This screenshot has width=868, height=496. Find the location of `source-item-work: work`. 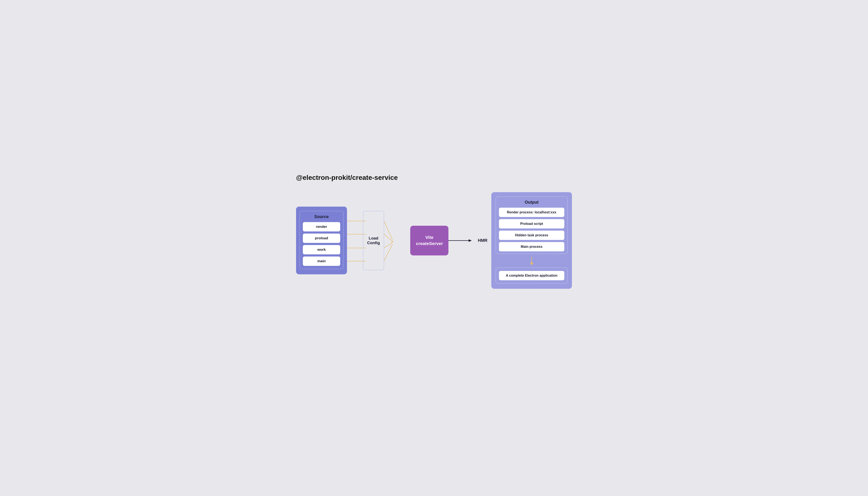

source-item-work: work is located at coordinates (321, 250).